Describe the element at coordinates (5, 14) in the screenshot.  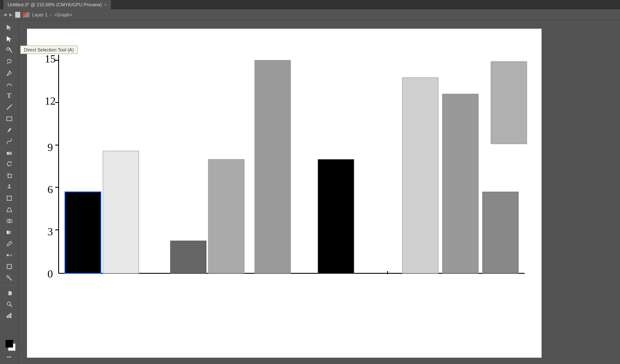
I see `back-arrow-icon: ◀` at that location.